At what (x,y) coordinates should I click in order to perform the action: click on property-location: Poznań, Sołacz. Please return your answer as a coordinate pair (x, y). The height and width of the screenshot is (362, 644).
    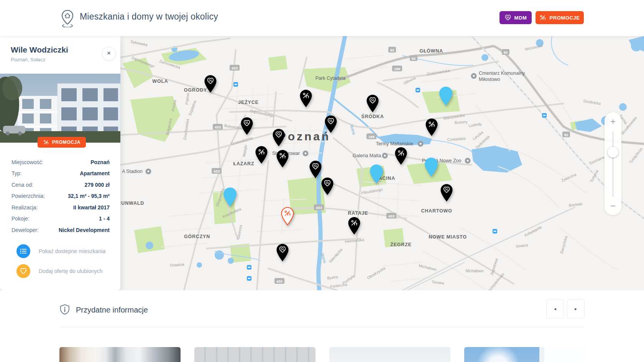
    Looking at the image, I should click on (28, 60).